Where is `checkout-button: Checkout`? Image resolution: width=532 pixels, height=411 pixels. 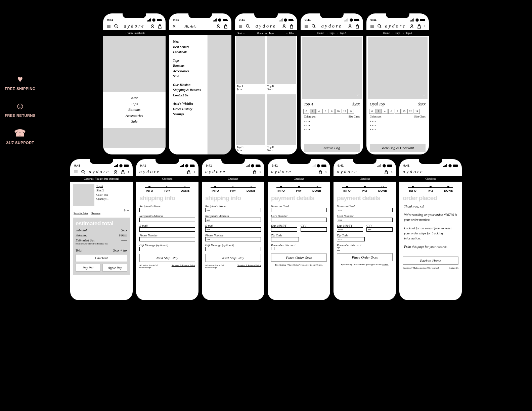 checkout-button: Checkout is located at coordinates (101, 258).